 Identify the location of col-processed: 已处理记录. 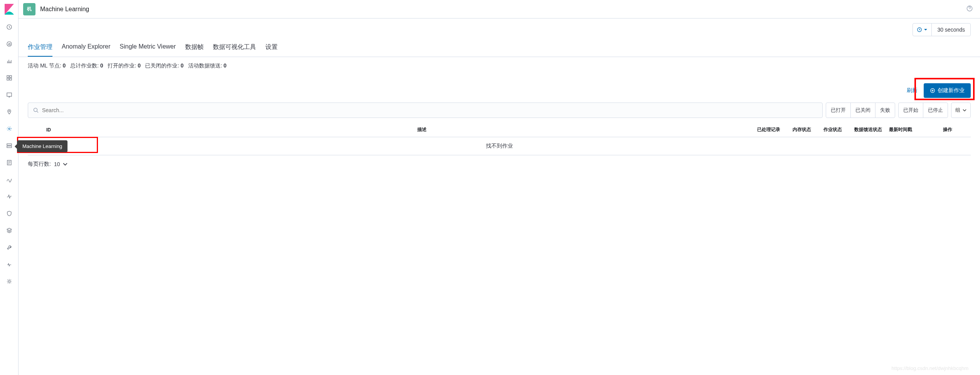
(772, 129).